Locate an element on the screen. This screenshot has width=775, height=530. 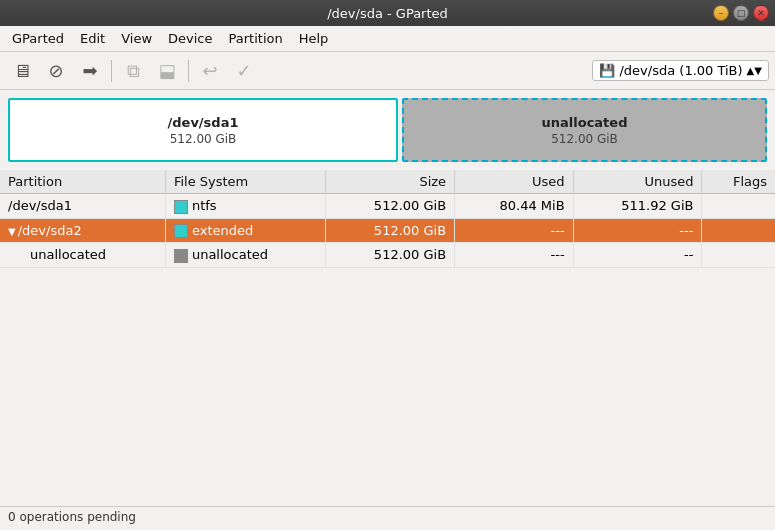
partition-sda1-size: 512.00 GiB is located at coordinates (204, 139).